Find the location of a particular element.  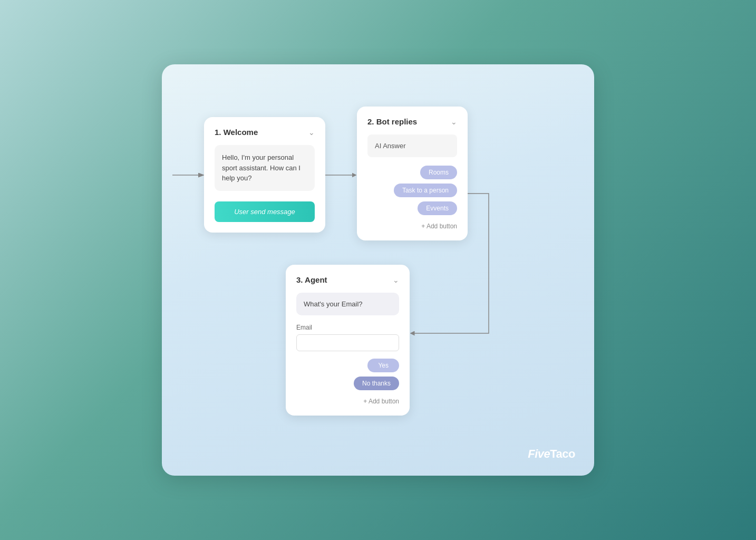

rooms-button: Rooms is located at coordinates (439, 172).